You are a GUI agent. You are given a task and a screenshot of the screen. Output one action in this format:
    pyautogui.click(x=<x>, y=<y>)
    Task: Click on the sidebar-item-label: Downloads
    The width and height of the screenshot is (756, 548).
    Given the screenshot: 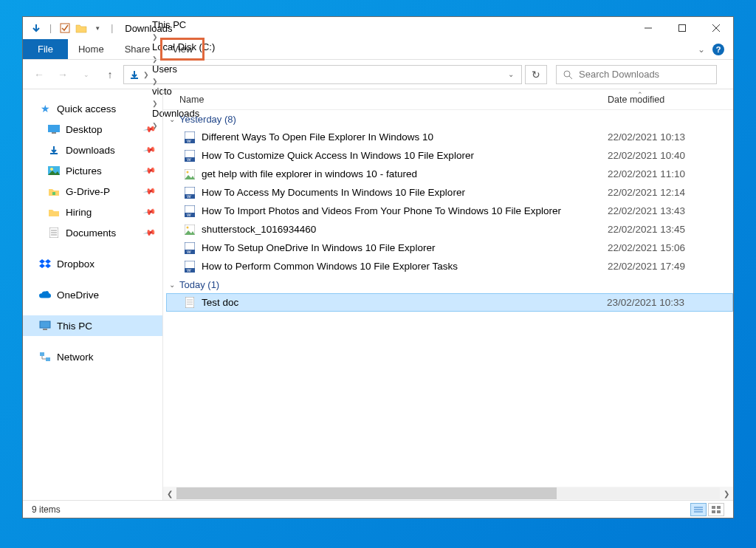 What is the action you would take?
    pyautogui.click(x=90, y=151)
    